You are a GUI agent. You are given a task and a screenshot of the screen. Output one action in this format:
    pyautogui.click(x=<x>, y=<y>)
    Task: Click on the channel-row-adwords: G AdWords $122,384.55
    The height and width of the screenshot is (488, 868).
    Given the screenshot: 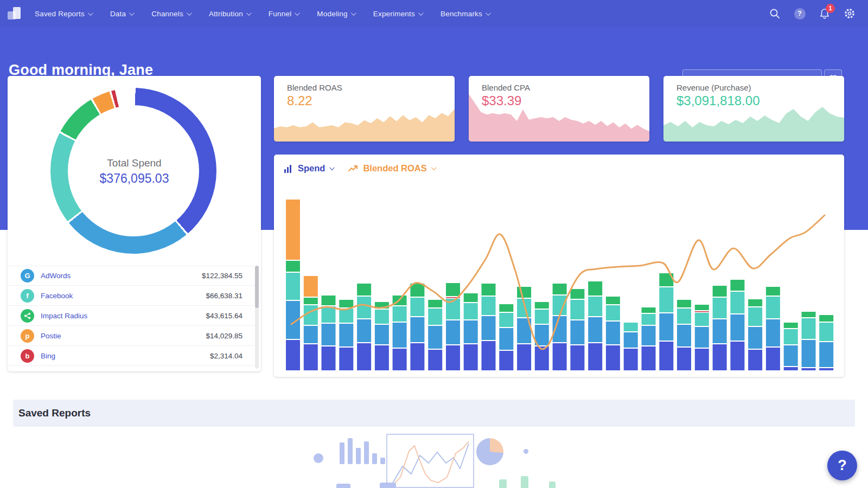 What is the action you would take?
    pyautogui.click(x=131, y=275)
    